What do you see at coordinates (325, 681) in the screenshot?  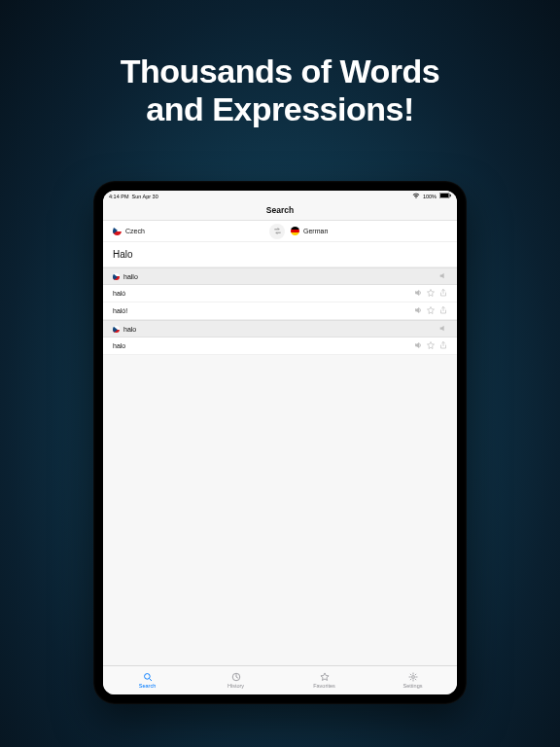 I see `tab-favorites: Favorites` at bounding box center [325, 681].